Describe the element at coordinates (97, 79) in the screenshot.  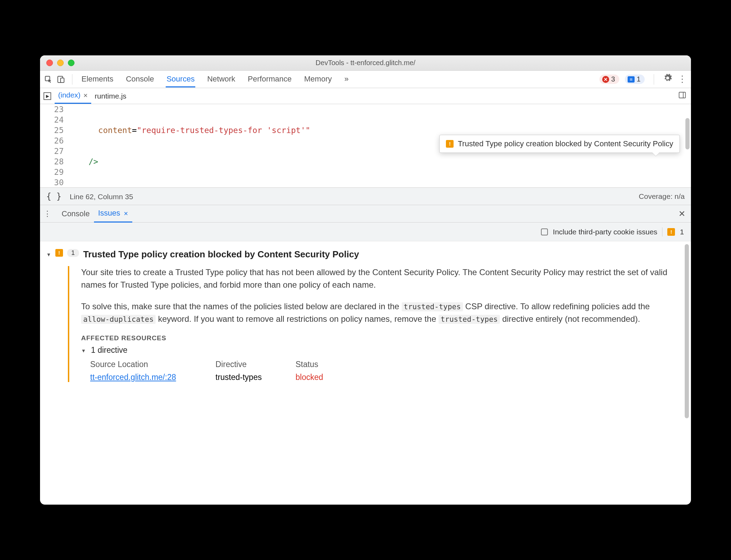
I see `tab-elements: Elements` at that location.